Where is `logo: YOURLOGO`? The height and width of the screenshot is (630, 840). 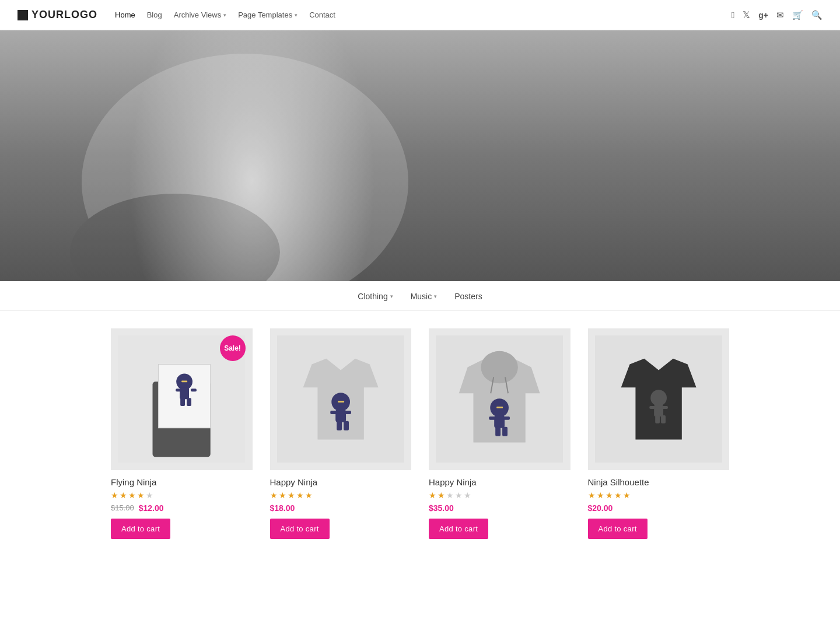
logo: YOURLOGO is located at coordinates (57, 15).